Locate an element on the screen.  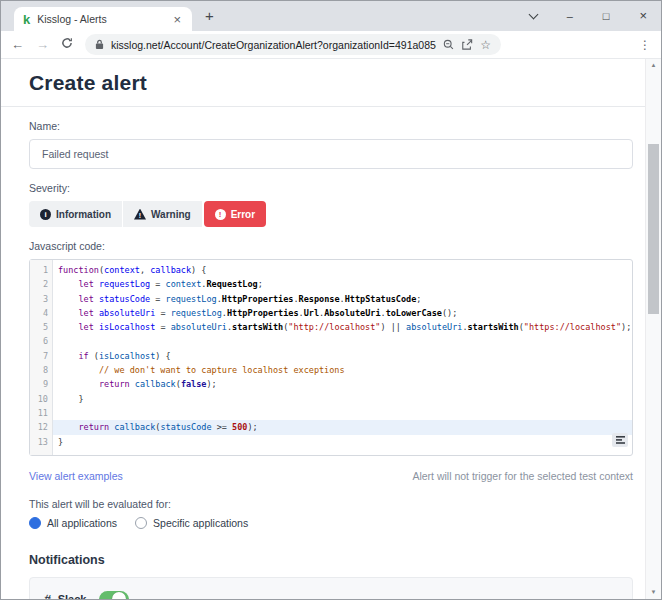
code-line: let statusCode = requestLog.HttpProperti… is located at coordinates (342, 299).